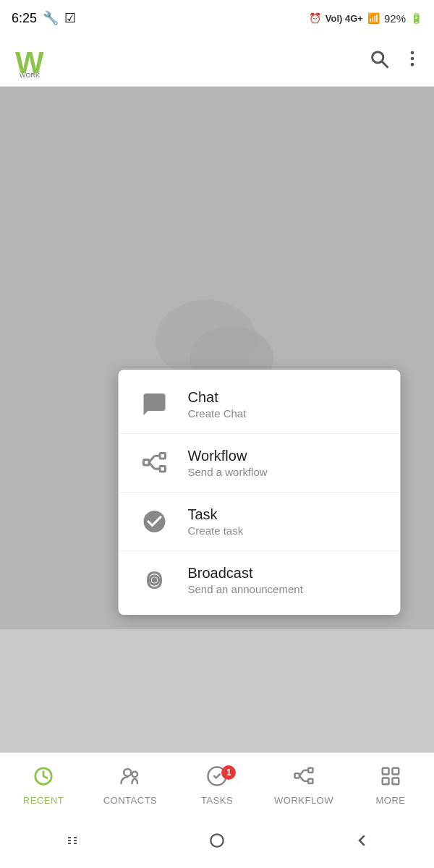 The height and width of the screenshot is (868, 434). I want to click on notification-icon: ☑, so click(70, 18).